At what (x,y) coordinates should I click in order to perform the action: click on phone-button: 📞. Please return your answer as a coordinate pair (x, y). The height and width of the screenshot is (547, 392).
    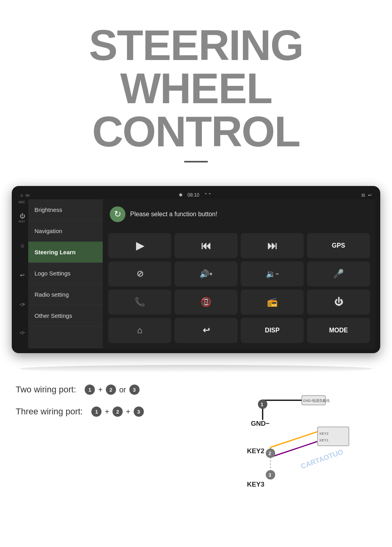
    Looking at the image, I should click on (140, 302).